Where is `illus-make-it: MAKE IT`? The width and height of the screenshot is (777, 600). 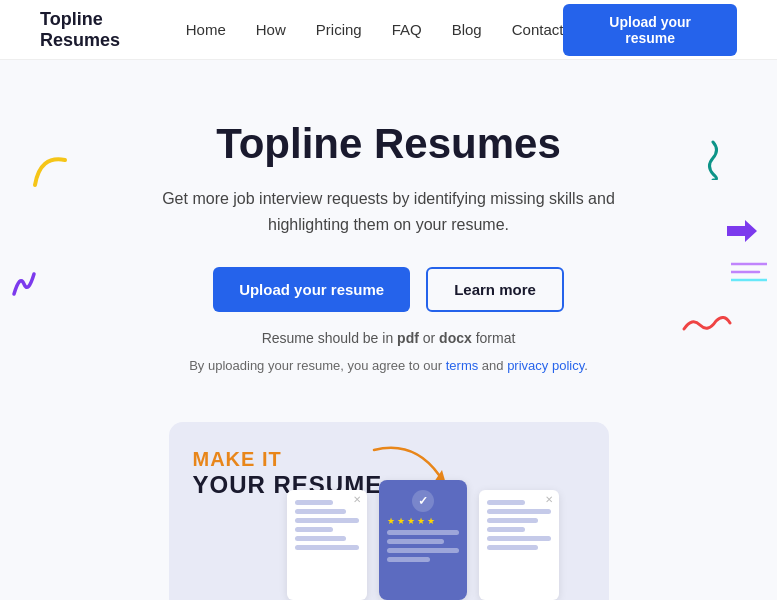 illus-make-it: MAKE IT is located at coordinates (288, 460).